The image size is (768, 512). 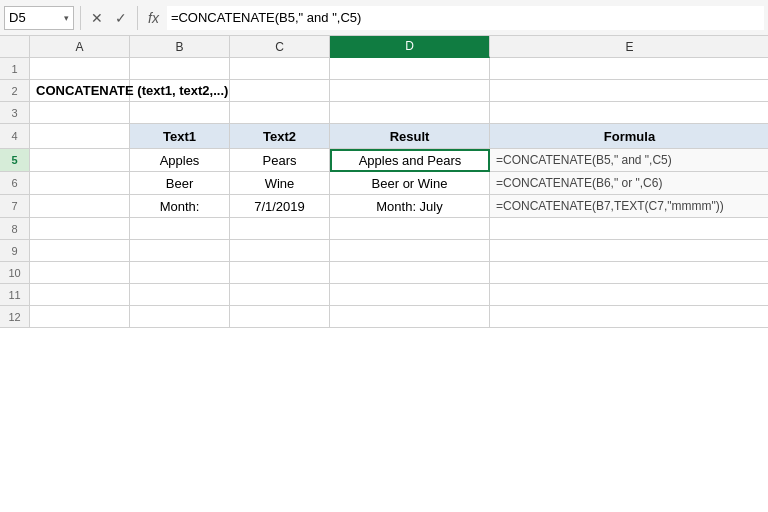 I want to click on cell-b8, so click(x=180, y=229).